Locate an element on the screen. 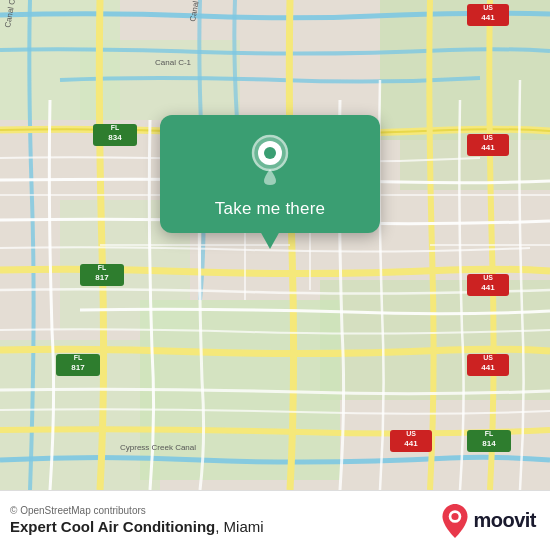  osm-attribution: © OpenStreetMap contributors is located at coordinates (137, 510).